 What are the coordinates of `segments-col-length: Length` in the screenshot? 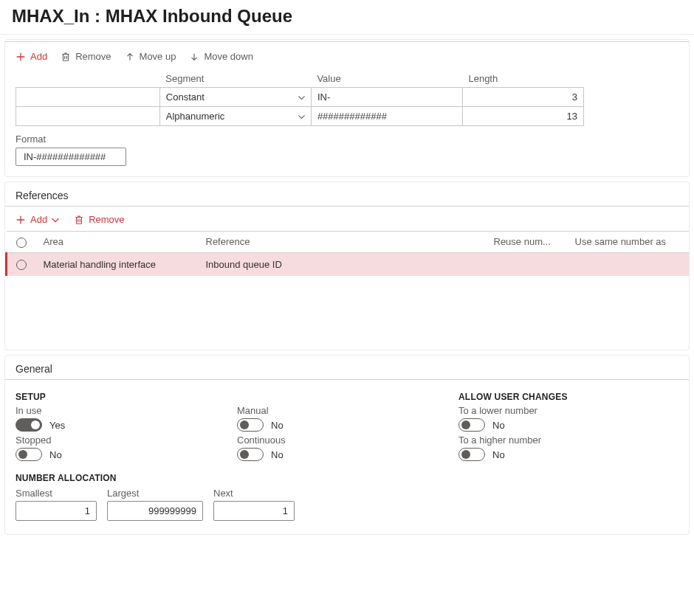 It's located at (523, 78).